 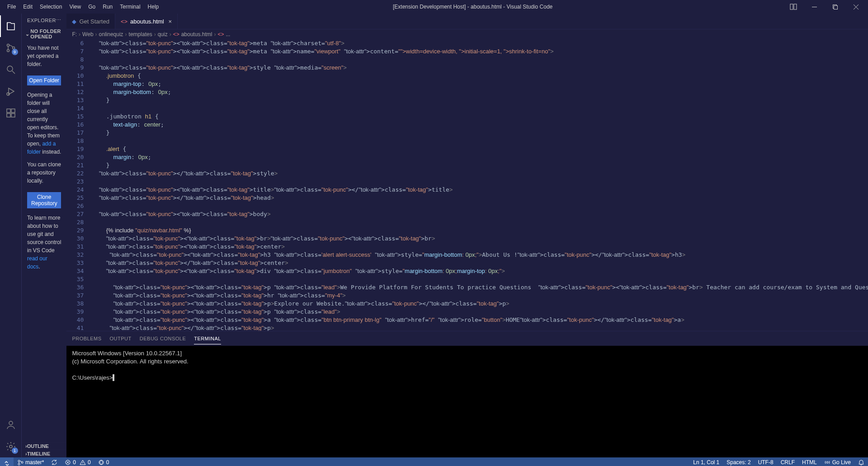 What do you see at coordinates (44, 173) in the screenshot?
I see `msg-clone: You can clone a repository locally.` at bounding box center [44, 173].